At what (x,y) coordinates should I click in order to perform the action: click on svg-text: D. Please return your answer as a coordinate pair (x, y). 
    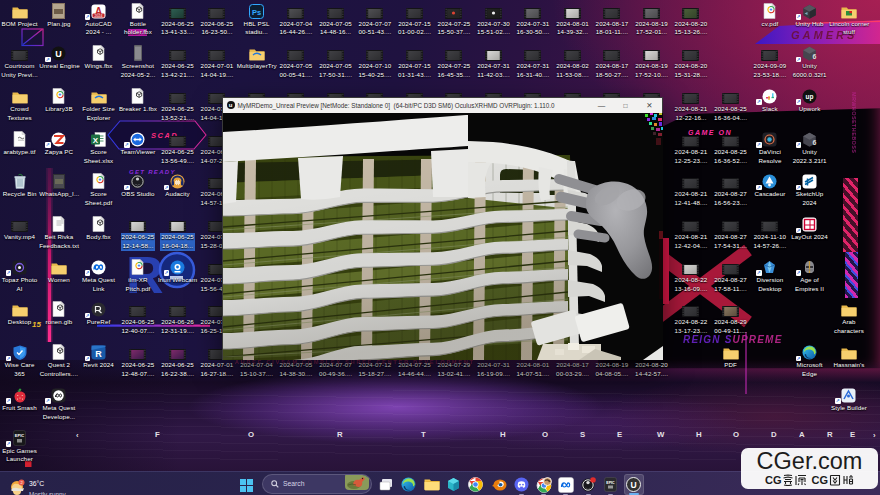
    Looking at the image, I should click on (774, 434).